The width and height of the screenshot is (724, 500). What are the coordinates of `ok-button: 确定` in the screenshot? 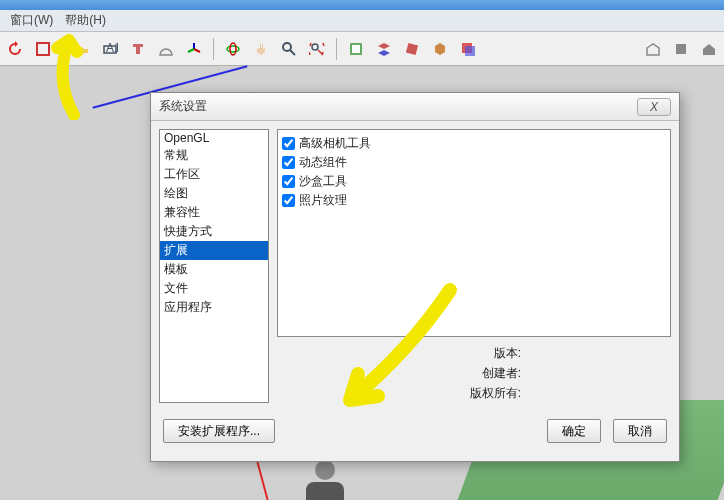 It's located at (574, 431).